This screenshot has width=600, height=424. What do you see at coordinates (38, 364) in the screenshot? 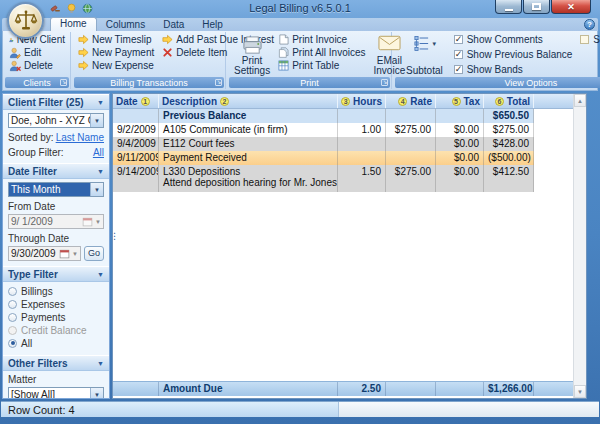
I see `other-filters-title: Other Filters` at bounding box center [38, 364].